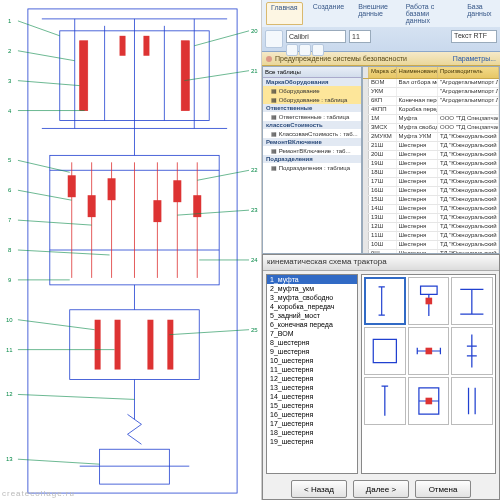 The height and width of the screenshot is (500, 500). What do you see at coordinates (360, 36) in the screenshot?
I see `font-size` at bounding box center [360, 36].